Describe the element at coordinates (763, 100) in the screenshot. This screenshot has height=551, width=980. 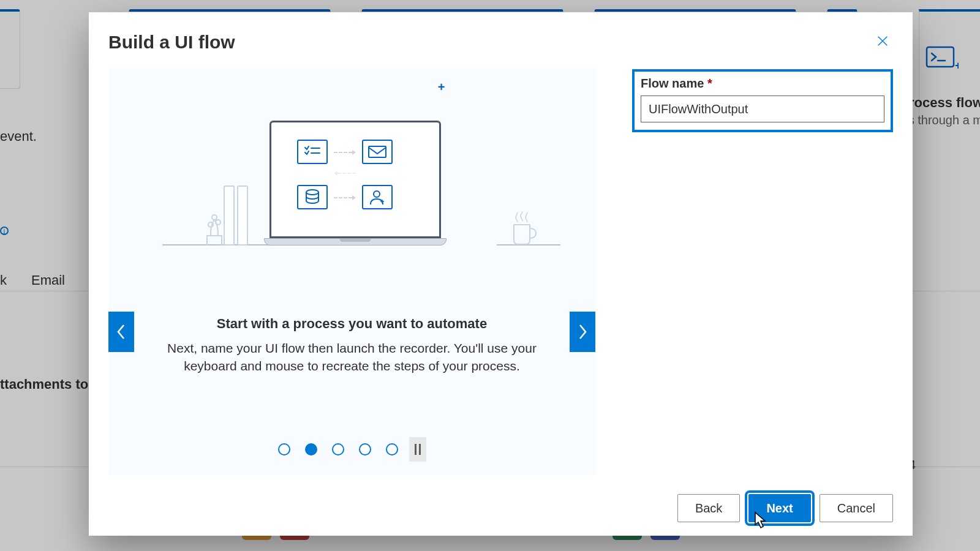
I see `flow-name-field-highlight: Flow name *` at that location.